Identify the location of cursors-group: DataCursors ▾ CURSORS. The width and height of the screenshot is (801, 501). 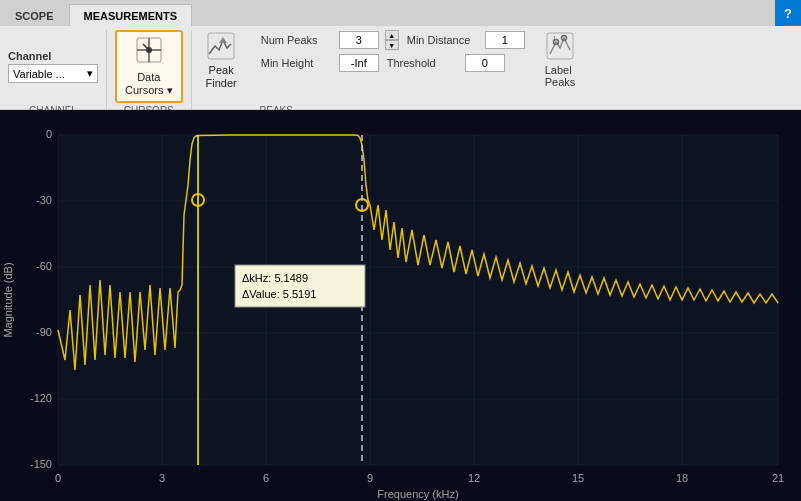
(154, 73).